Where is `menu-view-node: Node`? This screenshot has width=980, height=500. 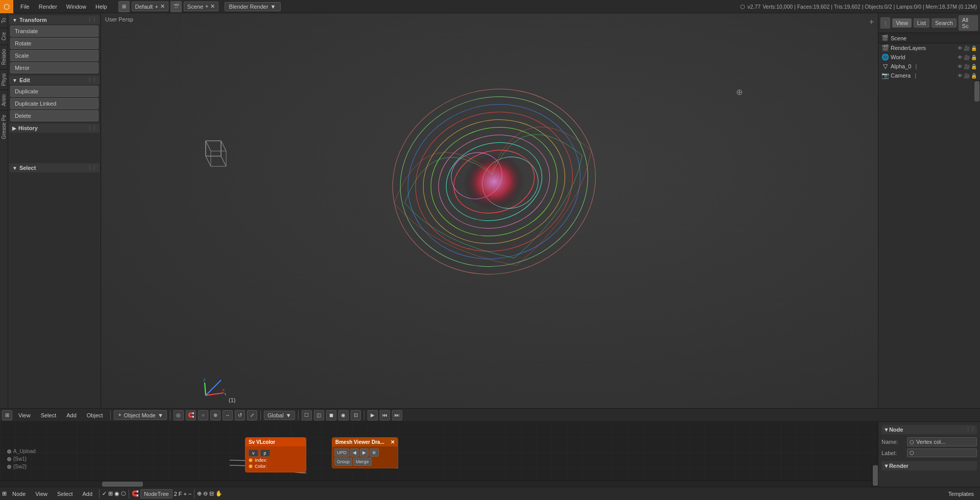
menu-view-node: Node is located at coordinates (19, 494).